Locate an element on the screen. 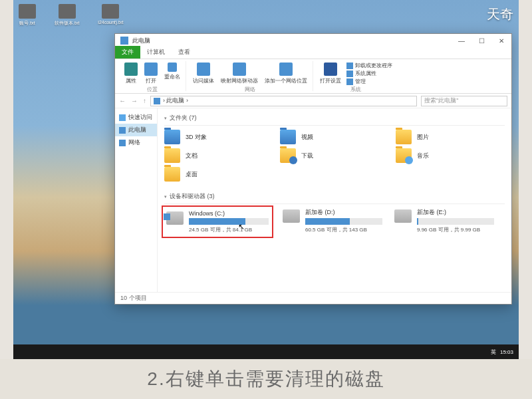 Image resolution: width=532 pixels, height=399 pixels. lang-indicator: 英 is located at coordinates (493, 352).